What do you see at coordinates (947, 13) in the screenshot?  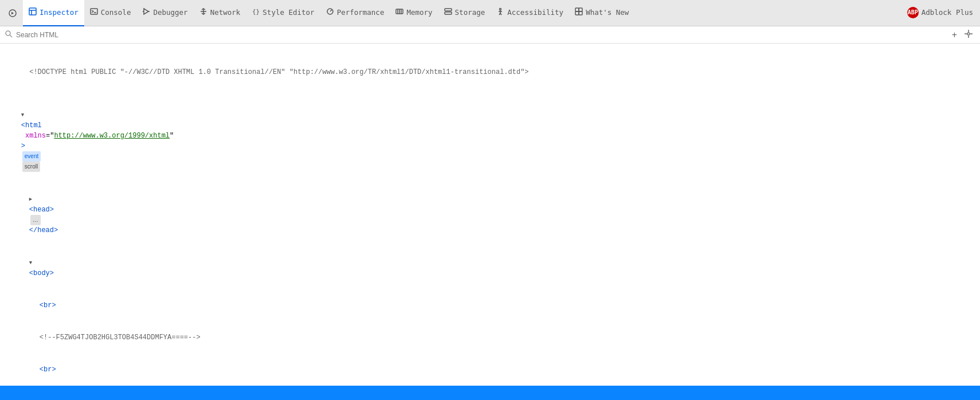 I see `tab-adblock-label: Adblock Plus` at bounding box center [947, 13].